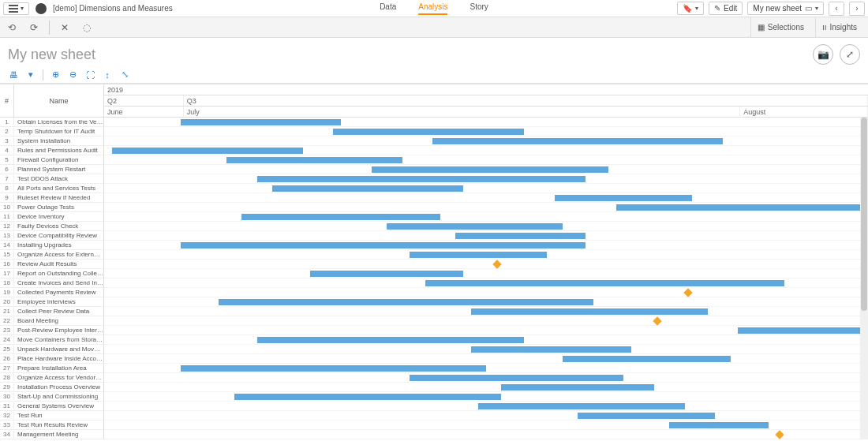 Image resolution: width=868 pixels, height=441 pixels. Describe the element at coordinates (52, 416) in the screenshot. I see `table-row: 32Test Run` at that location.